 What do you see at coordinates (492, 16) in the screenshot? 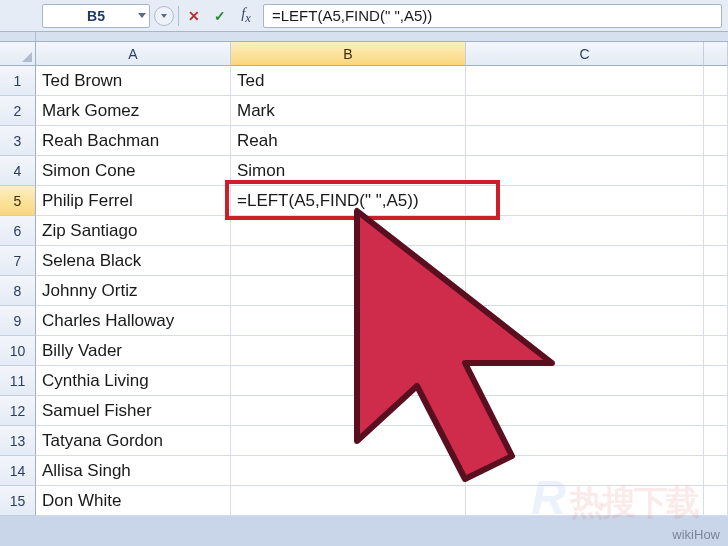
I see `formula-input: =LEFT(A5,FIND(" ",A5))` at bounding box center [492, 16].